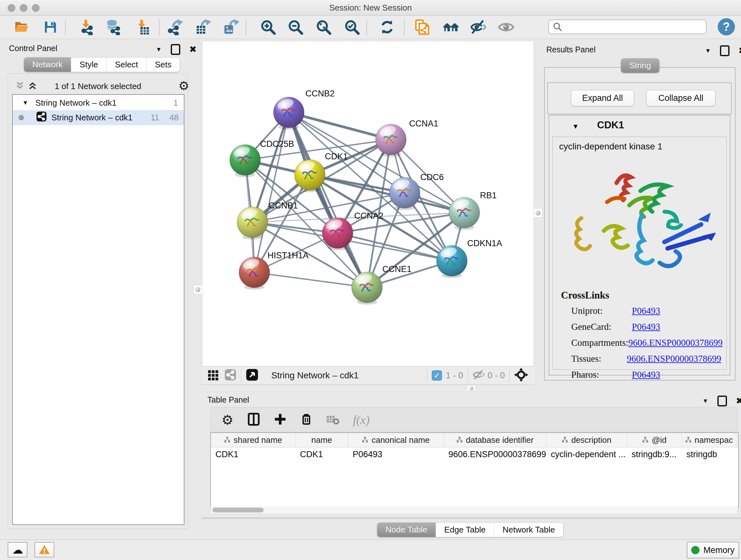 This screenshot has width=741, height=560. What do you see at coordinates (471, 388) in the screenshot?
I see `horizontal-splitter-handle` at bounding box center [471, 388].